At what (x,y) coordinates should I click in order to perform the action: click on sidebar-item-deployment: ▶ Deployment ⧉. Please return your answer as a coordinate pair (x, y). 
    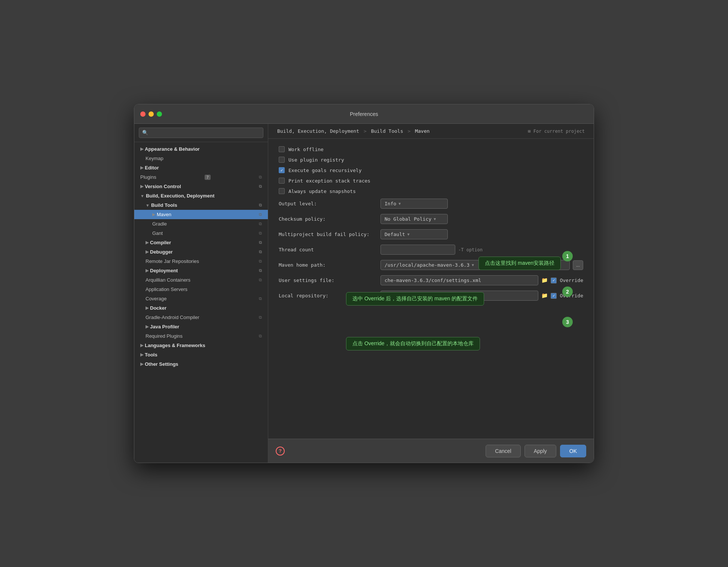
    Looking at the image, I should click on (201, 271).